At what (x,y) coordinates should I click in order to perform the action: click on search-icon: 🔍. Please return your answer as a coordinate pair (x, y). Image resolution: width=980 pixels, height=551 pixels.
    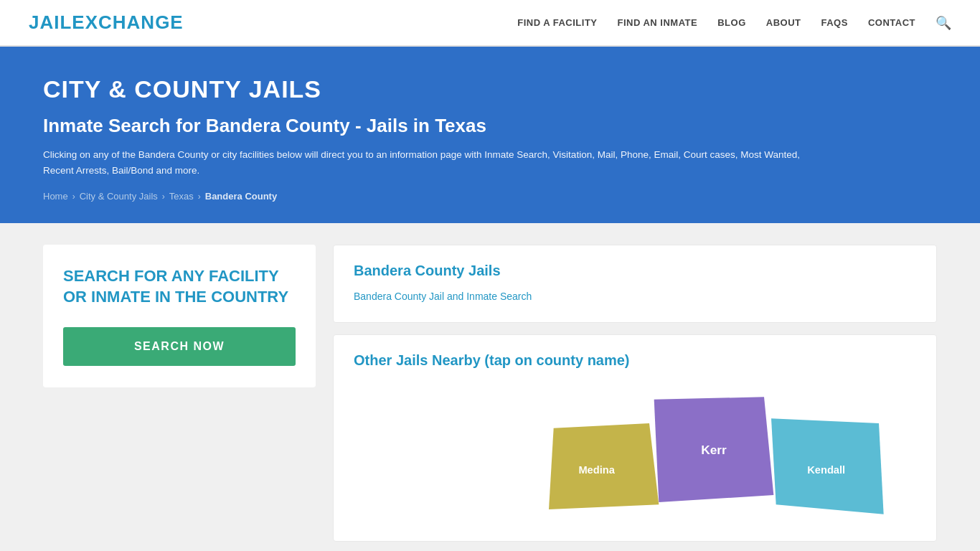
    Looking at the image, I should click on (943, 23).